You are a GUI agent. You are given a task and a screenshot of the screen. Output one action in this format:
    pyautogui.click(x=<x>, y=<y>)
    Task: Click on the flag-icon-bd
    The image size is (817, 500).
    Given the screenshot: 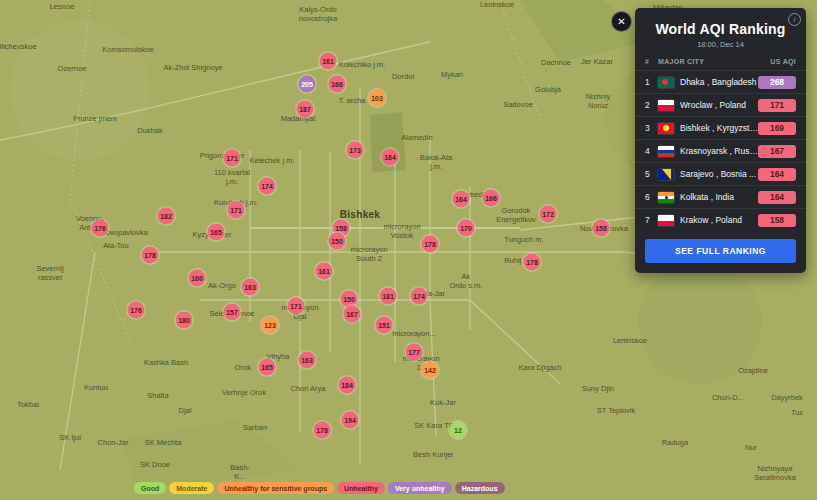 What is the action you would take?
    pyautogui.click(x=666, y=82)
    